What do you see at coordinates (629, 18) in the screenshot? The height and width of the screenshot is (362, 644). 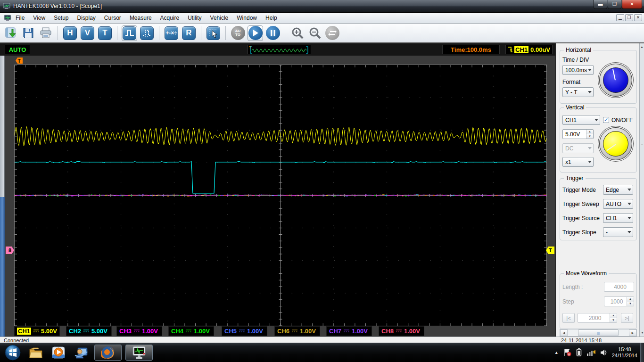 I see `mdi-restore-button: ❐` at bounding box center [629, 18].